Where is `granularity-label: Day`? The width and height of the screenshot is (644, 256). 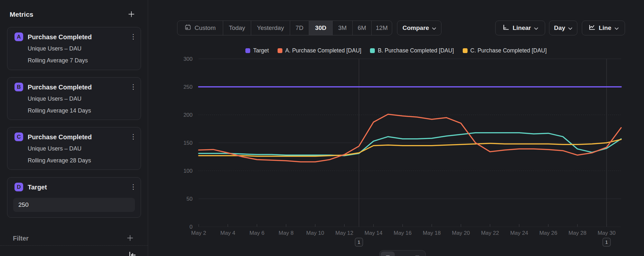 granularity-label: Day is located at coordinates (560, 28).